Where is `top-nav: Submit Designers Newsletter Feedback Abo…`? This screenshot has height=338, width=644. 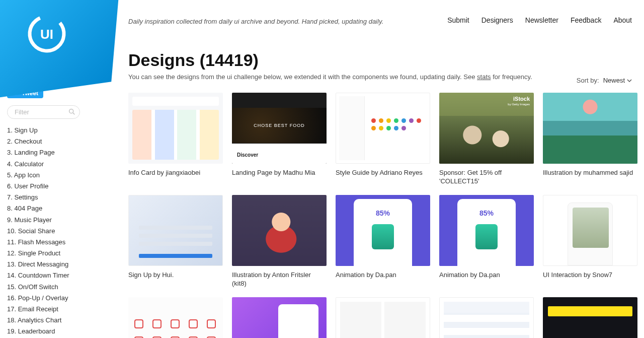 top-nav: Submit Designers Newsletter Feedback Abo… is located at coordinates (539, 20).